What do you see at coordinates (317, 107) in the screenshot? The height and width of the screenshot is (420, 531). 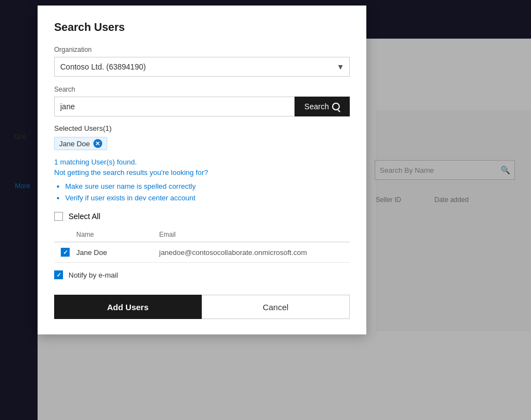 I see `search-btn-label: Search` at bounding box center [317, 107].